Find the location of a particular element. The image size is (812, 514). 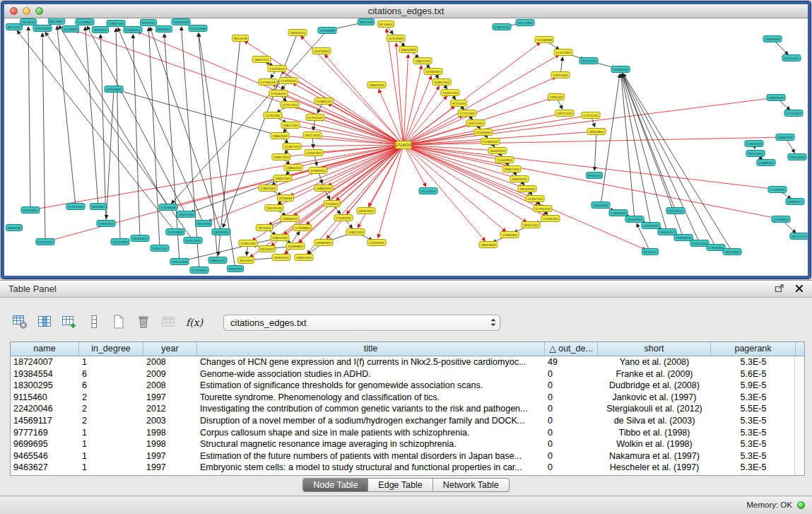

new-table-button is located at coordinates (119, 322).